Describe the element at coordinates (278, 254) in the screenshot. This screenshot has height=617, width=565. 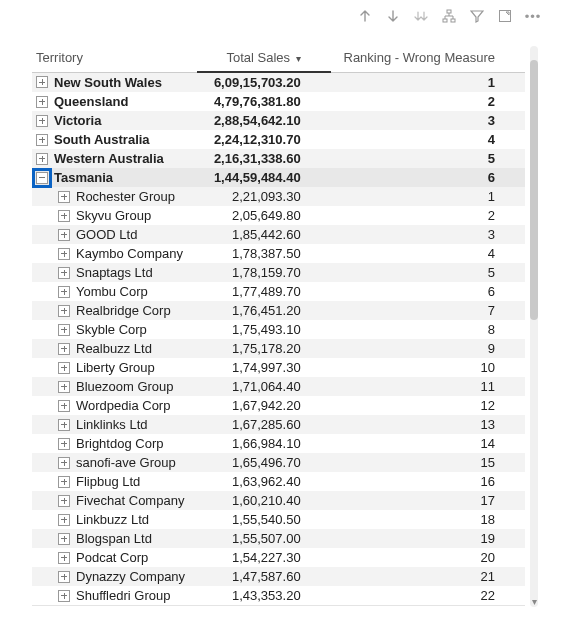
I see `table-row: Kaymbo Company1,78,387.504` at that location.